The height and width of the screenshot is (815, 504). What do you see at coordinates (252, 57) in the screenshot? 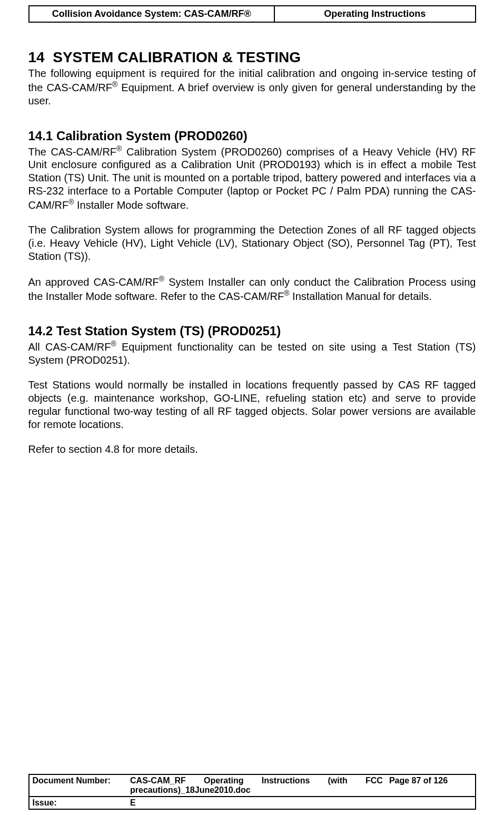
I see `section-heading: 14 SYSTEM CALIBRATION & TESTING` at bounding box center [252, 57].